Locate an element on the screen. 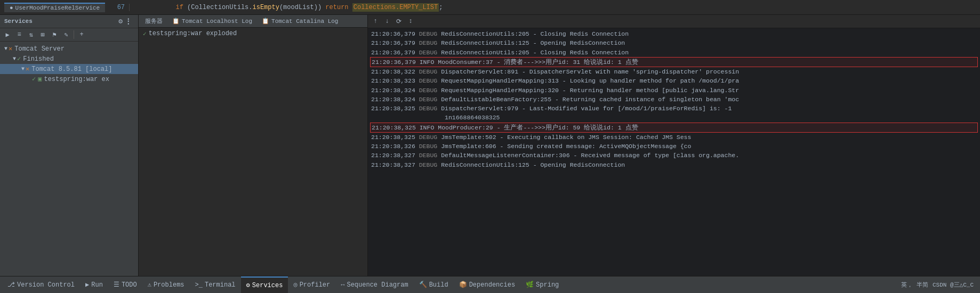  sequence-icon: ↔ is located at coordinates (342, 285).